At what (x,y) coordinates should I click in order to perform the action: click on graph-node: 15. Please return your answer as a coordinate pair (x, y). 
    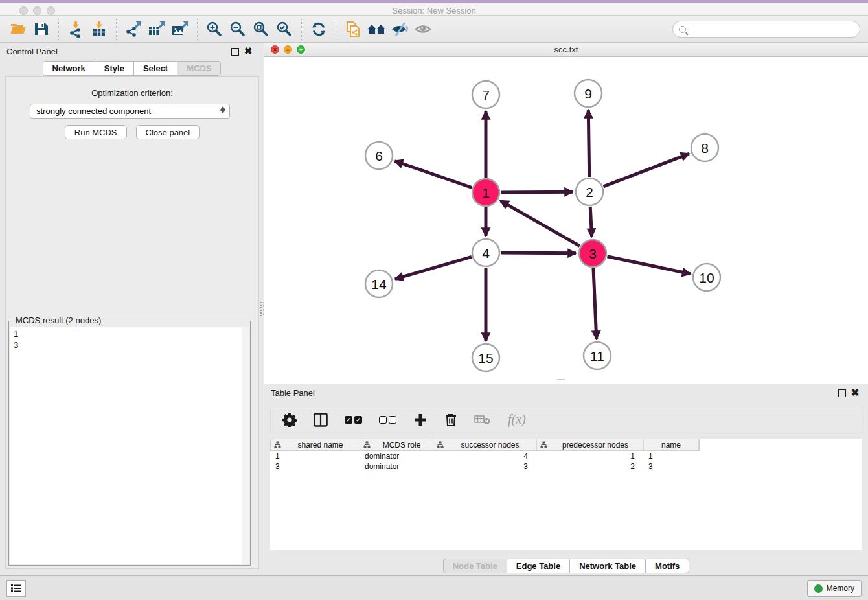
    Looking at the image, I should click on (486, 358).